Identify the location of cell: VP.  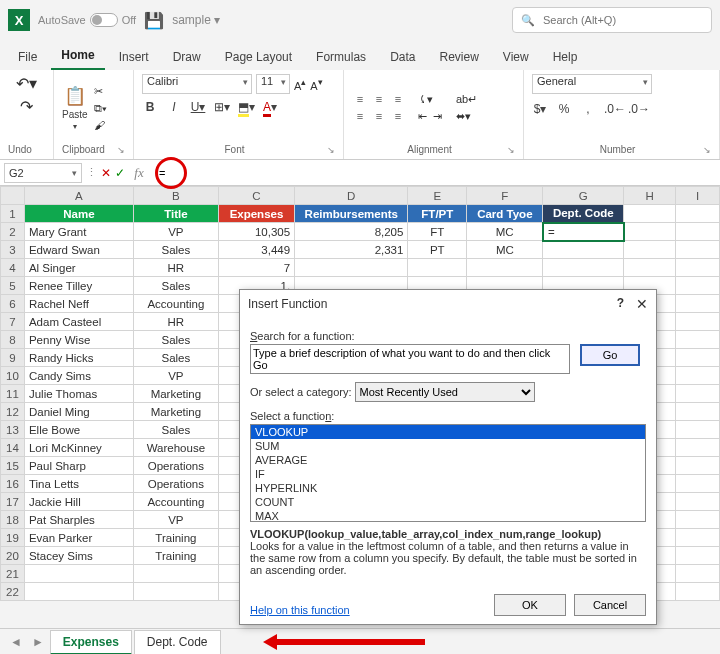
(176, 232).